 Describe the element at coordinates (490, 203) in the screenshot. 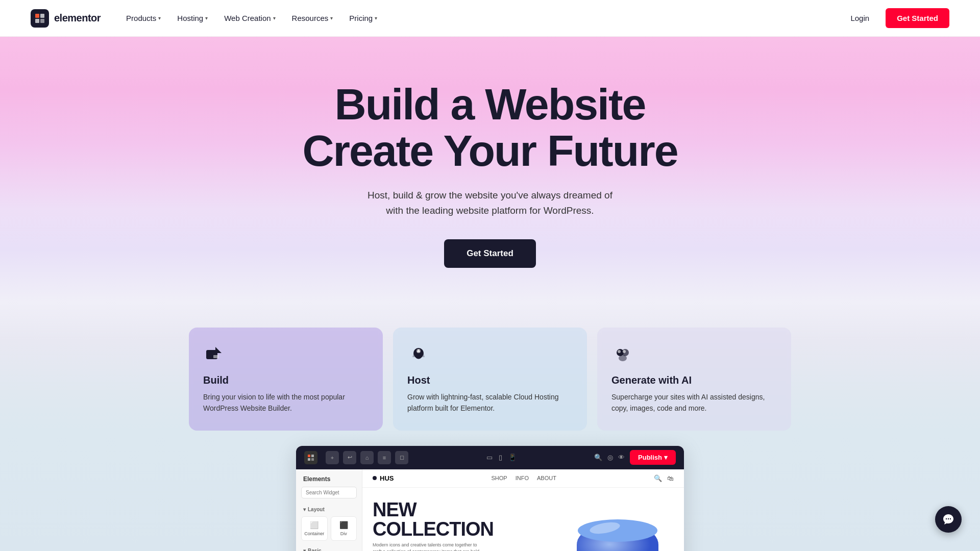

I see `hero-subtitle: Host, build & grow the website you've al…` at that location.